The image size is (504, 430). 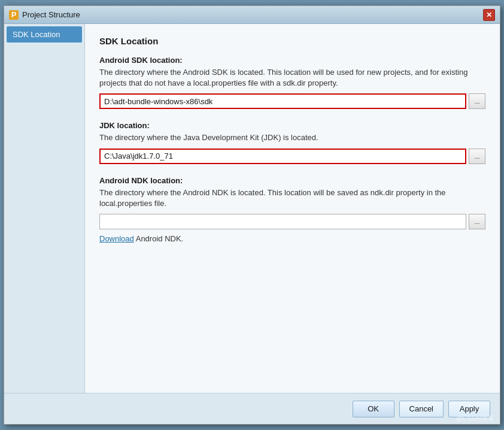 I want to click on android-ndk-group: Android NDK location: The directory wher…, so click(x=292, y=210).